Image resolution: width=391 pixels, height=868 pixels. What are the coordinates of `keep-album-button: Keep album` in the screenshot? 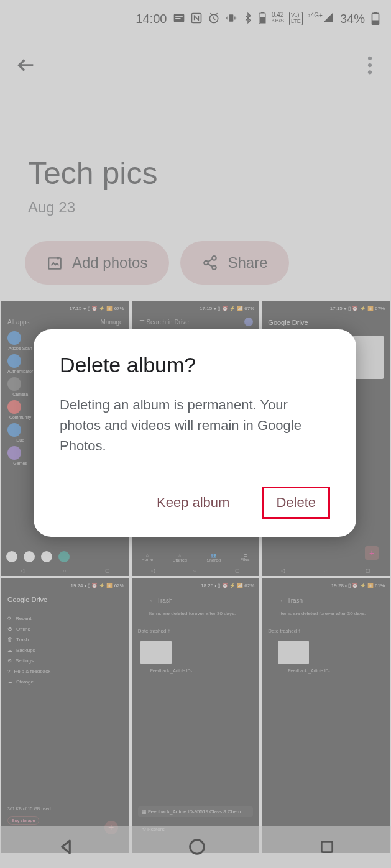 It's located at (193, 503).